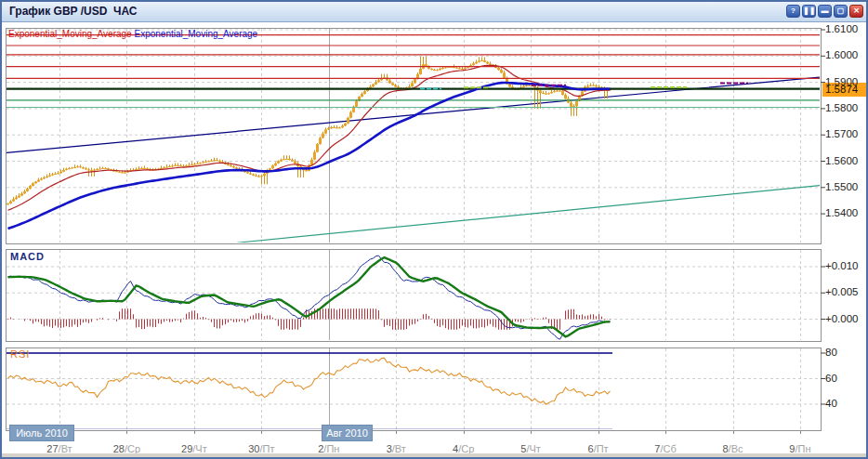 This screenshot has height=459, width=868. I want to click on rsi-tick-label: 60, so click(847, 378).